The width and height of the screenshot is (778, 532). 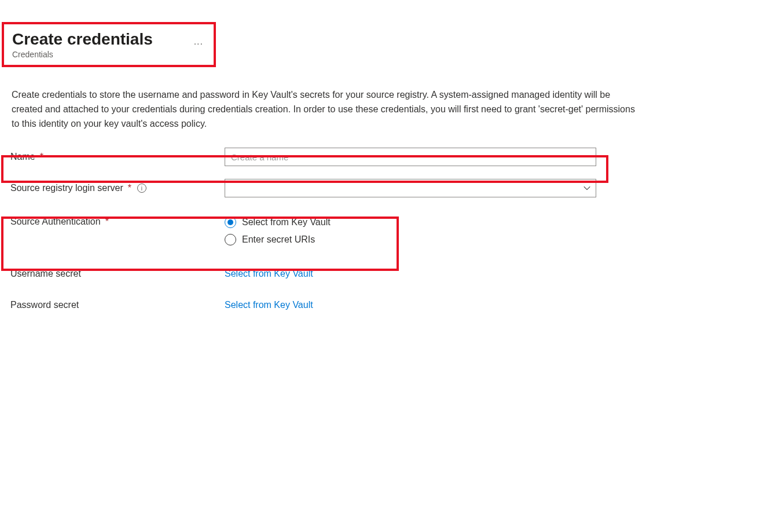 I want to click on page-title: Create credentials, so click(x=82, y=39).